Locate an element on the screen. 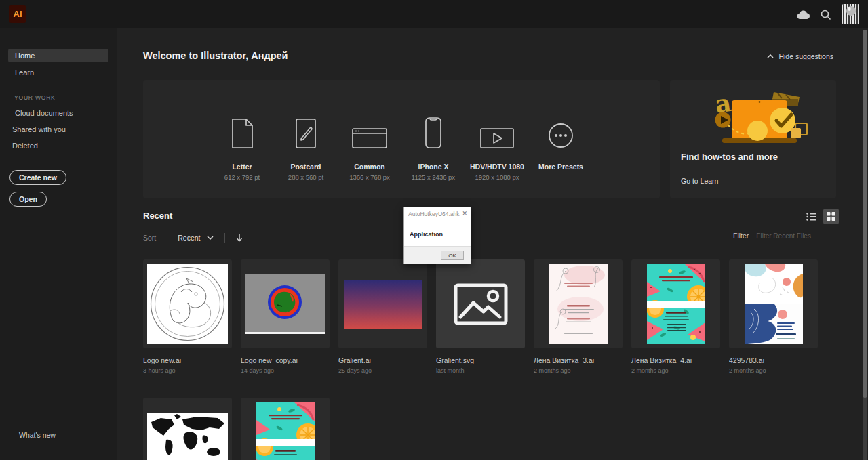  preset-name: HDV/HDTV 1080 is located at coordinates (497, 167).